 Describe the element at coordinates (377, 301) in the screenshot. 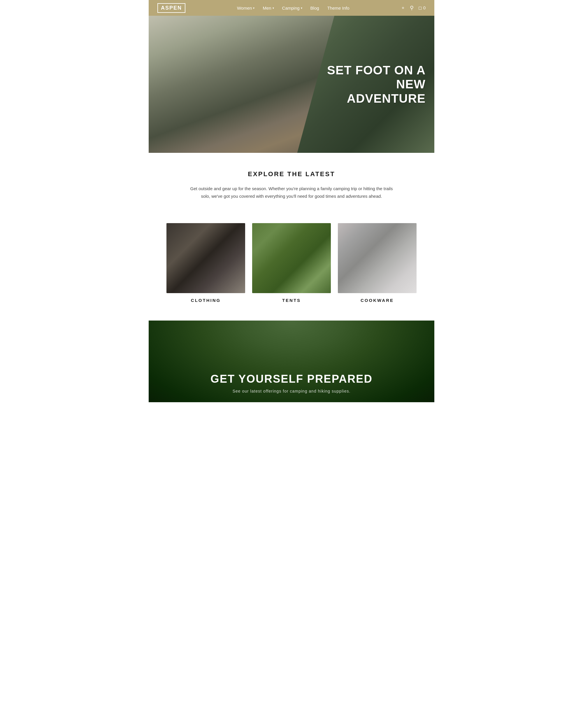

I see `category-cookware-label: COOKWARE` at that location.